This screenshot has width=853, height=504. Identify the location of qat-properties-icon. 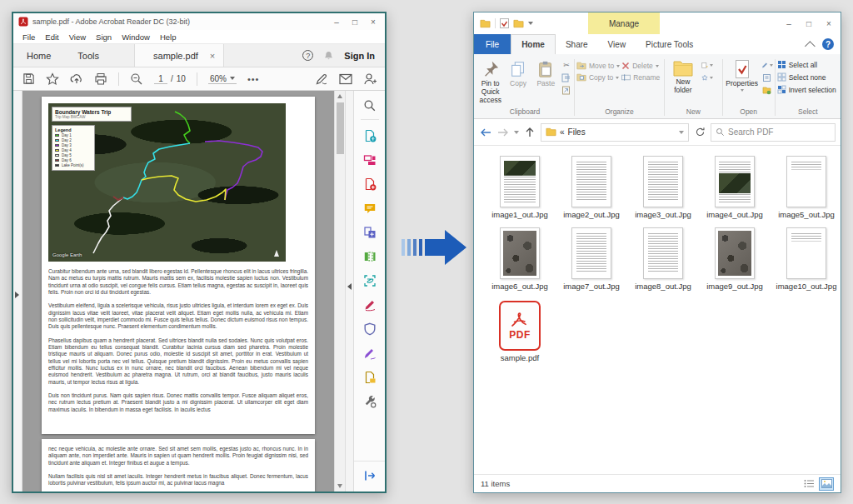
(505, 23).